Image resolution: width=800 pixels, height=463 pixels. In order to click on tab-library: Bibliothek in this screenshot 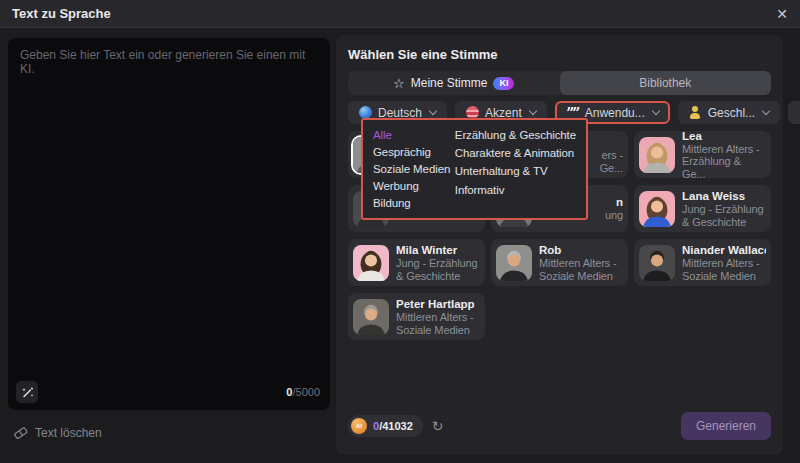, I will do `click(666, 83)`.